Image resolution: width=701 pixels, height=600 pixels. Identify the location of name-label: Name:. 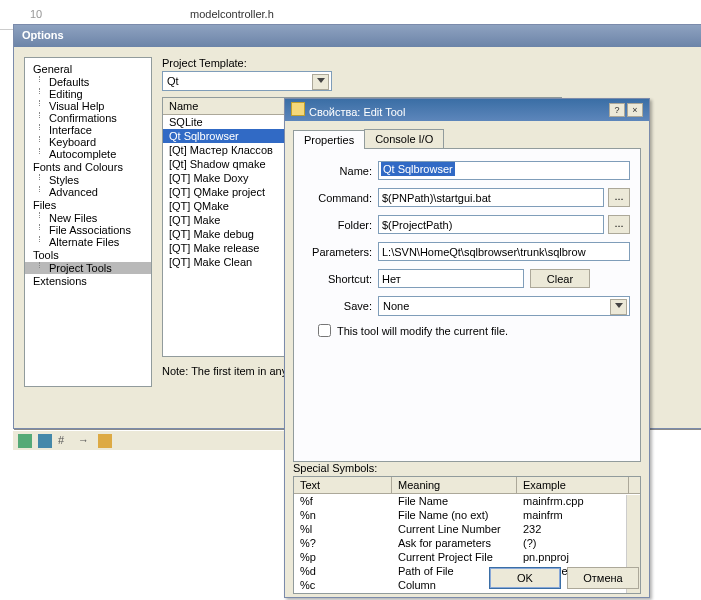
(341, 171).